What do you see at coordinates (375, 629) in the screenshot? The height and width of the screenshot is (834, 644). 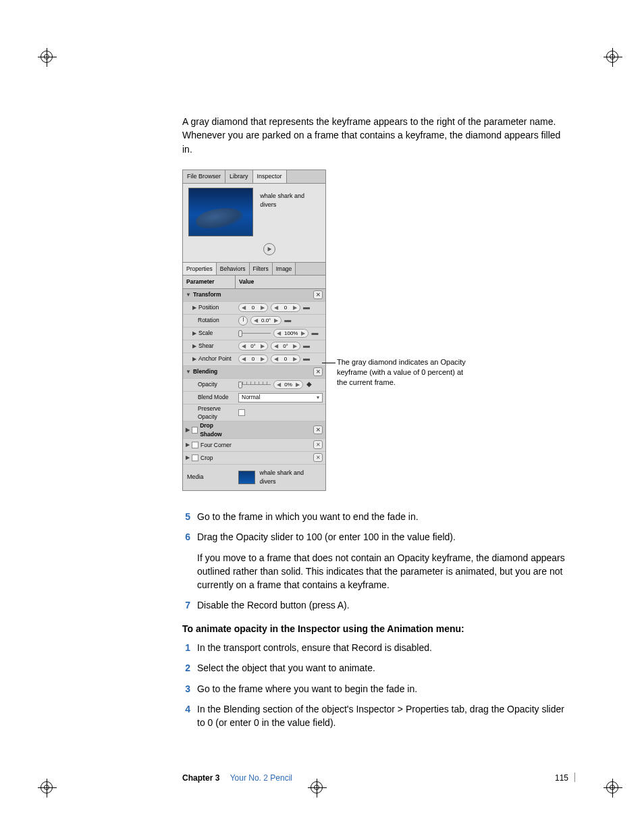 I see `procedure-heading: To animate opacity in the Inspector usin…` at bounding box center [375, 629].